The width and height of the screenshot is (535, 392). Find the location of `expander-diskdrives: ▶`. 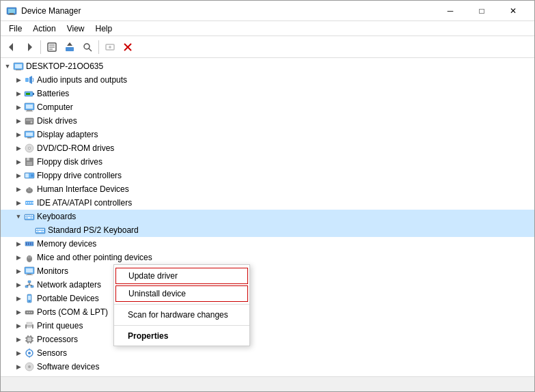

expander-diskdrives: ▶ is located at coordinates (18, 121).